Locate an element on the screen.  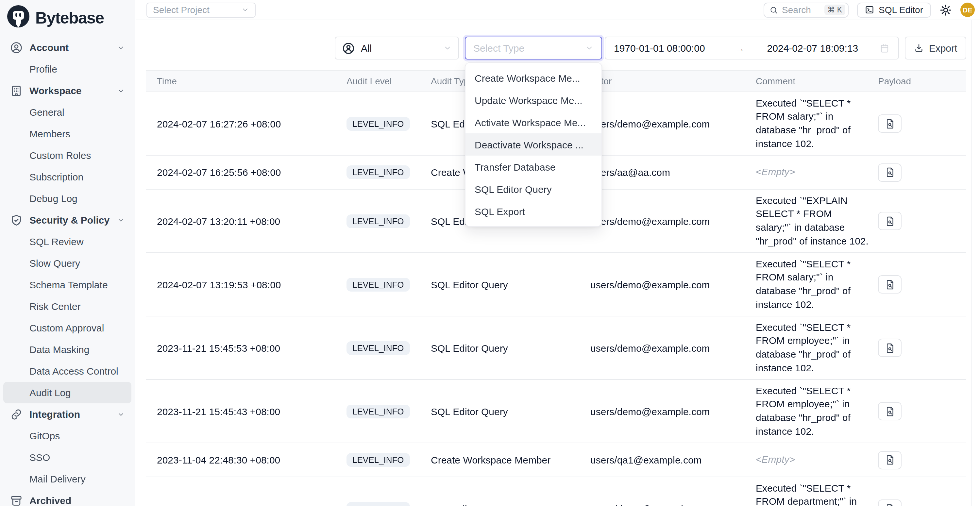
search-shortcut-badge: ⌘ K is located at coordinates (835, 10).